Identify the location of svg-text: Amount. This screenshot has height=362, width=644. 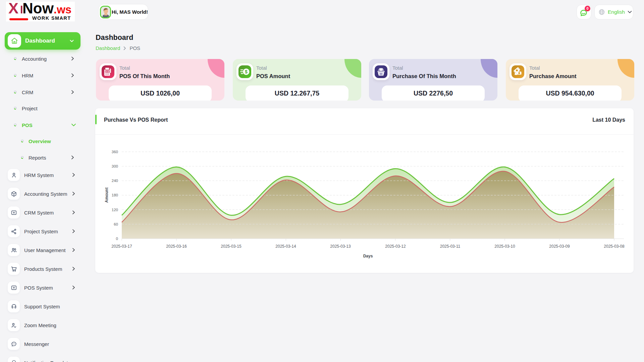
(107, 195).